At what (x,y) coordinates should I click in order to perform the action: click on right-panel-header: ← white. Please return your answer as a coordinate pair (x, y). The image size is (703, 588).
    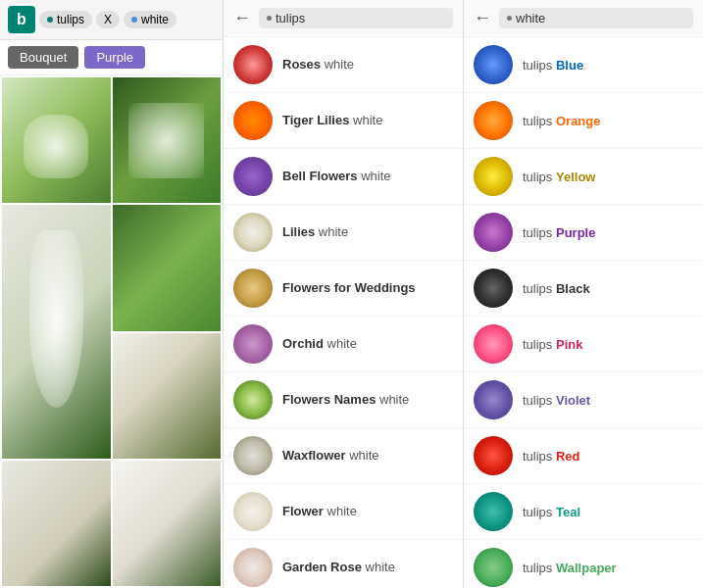
    Looking at the image, I should click on (583, 19).